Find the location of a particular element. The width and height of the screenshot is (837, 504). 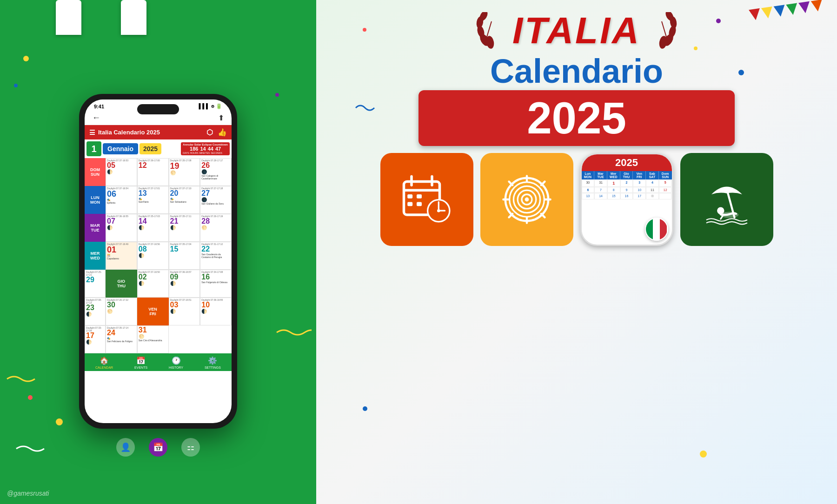

cal-cell-31: 31 🌕 San Ciro d'Alessandria is located at coordinates (153, 339).